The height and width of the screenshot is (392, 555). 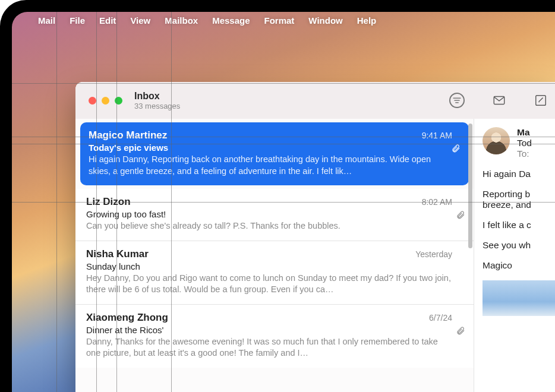 What do you see at coordinates (524, 132) in the screenshot?
I see `reader-from: Ma` at bounding box center [524, 132].